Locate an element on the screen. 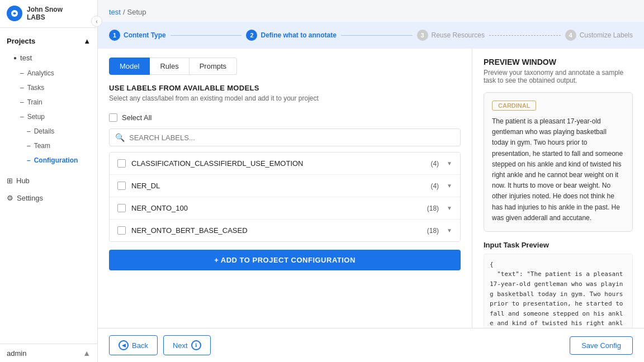 The height and width of the screenshot is (362, 644). sidebar-footer: admin ▲ is located at coordinates (49, 353).